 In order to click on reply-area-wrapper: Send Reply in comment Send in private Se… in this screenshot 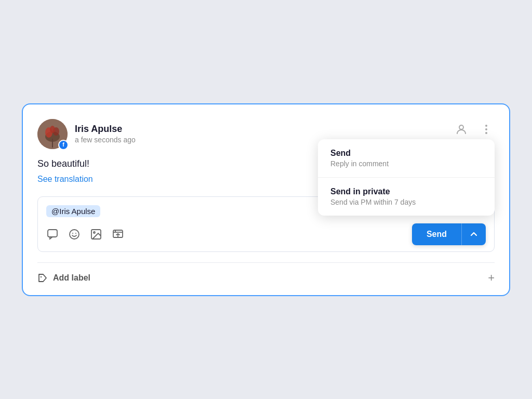, I will do `click(266, 224)`.